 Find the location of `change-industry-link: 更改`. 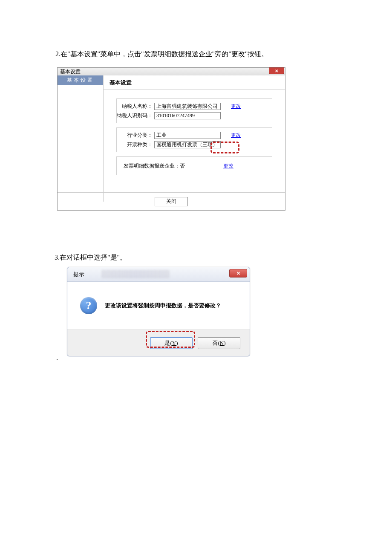

change-industry-link: 更改 is located at coordinates (236, 136).